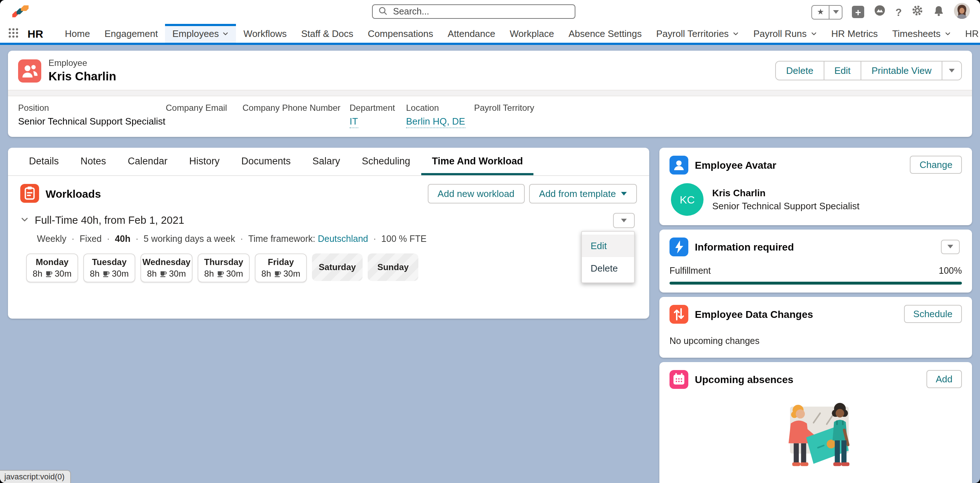 The image size is (980, 483). What do you see at coordinates (14, 33) in the screenshot?
I see `app-launcher-icon` at bounding box center [14, 33].